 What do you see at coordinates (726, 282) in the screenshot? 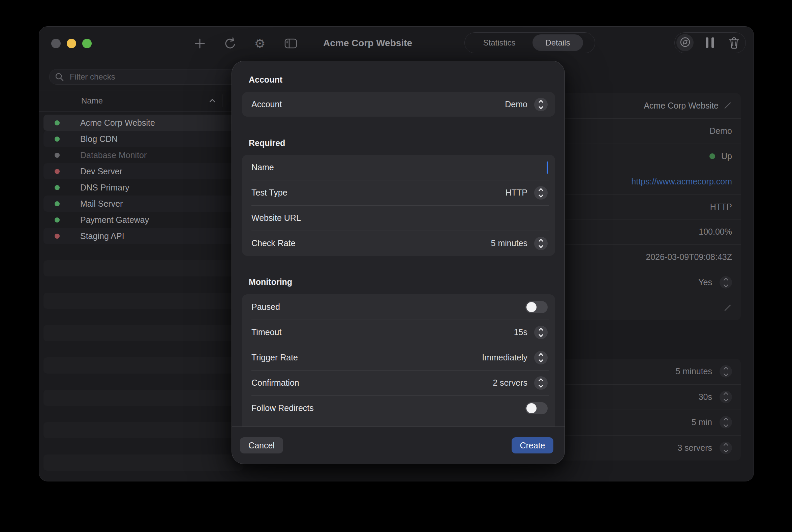
I see `enabled-stepper` at bounding box center [726, 282].